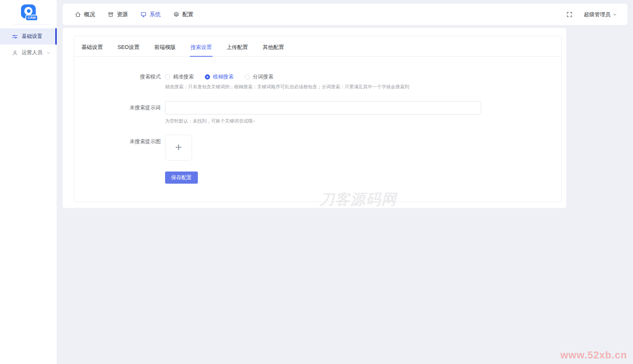  Describe the element at coordinates (165, 46) in the screenshot. I see `tab-frontend-template: 前端模版` at that location.